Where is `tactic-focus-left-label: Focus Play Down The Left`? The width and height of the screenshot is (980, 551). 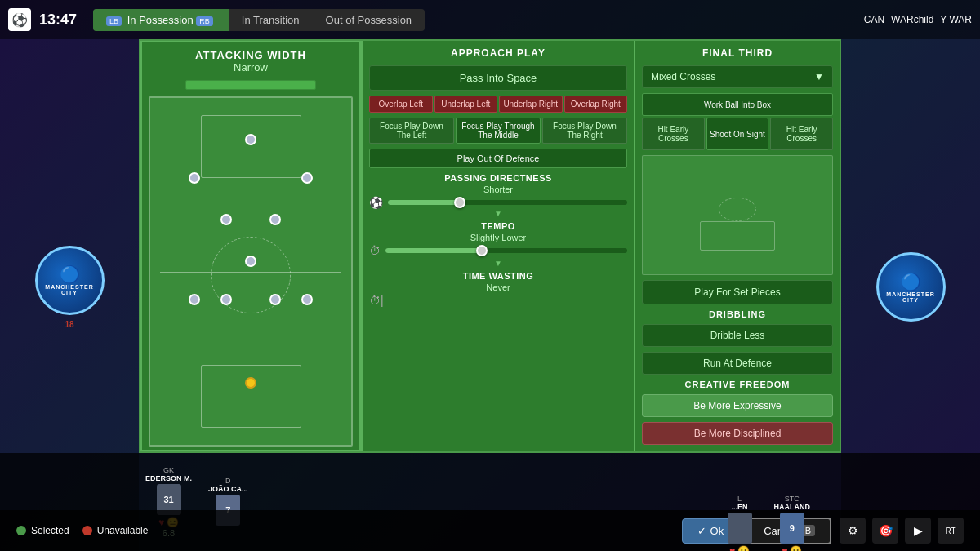 tactic-focus-left-label: Focus Play Down The Left is located at coordinates (412, 131).